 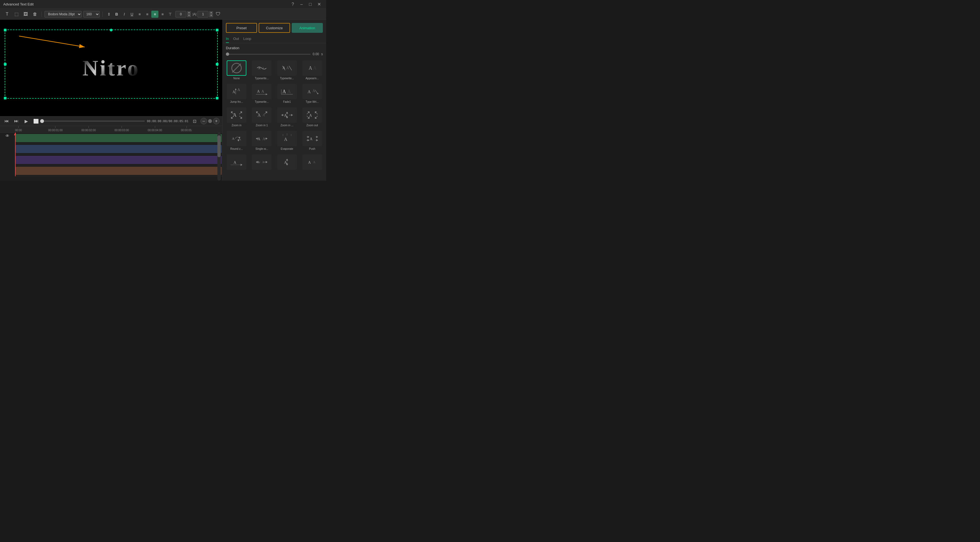 What do you see at coordinates (116, 14) in the screenshot?
I see `bold-button: B` at bounding box center [116, 14].